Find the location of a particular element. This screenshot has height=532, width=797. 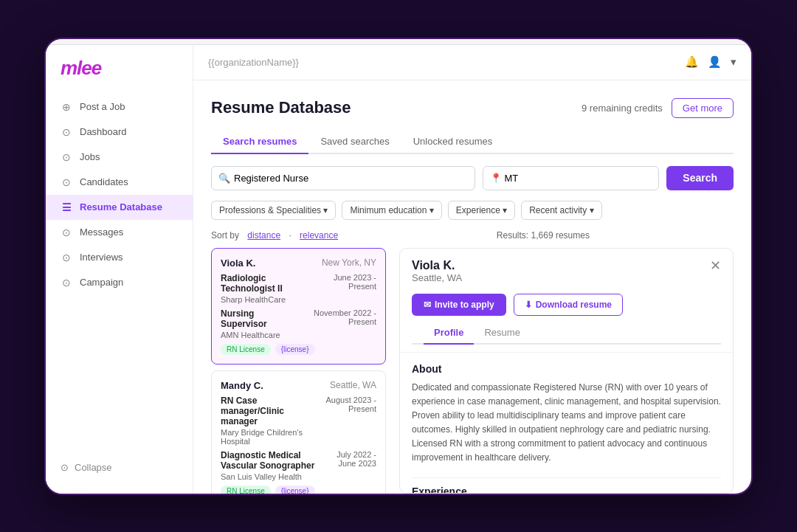

sidebar-item-candidates: ⊙ Candidates is located at coordinates (120, 182).